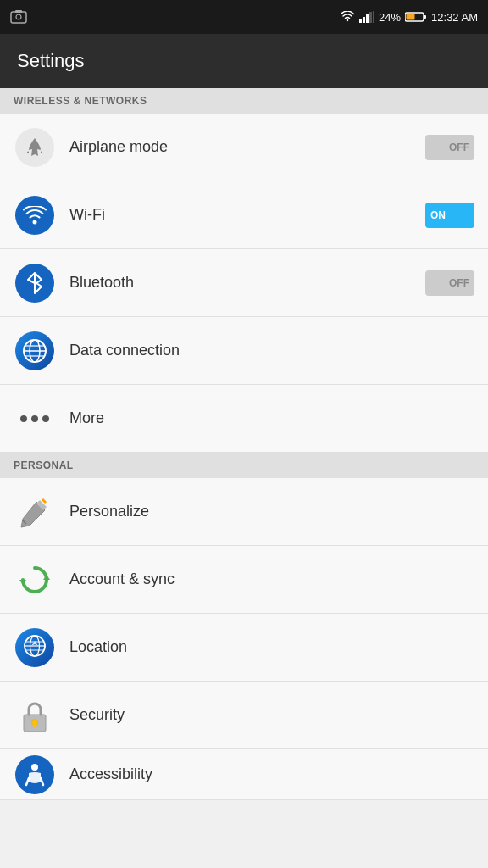  Describe the element at coordinates (390, 17) in the screenshot. I see `battery-text: 24%` at that location.